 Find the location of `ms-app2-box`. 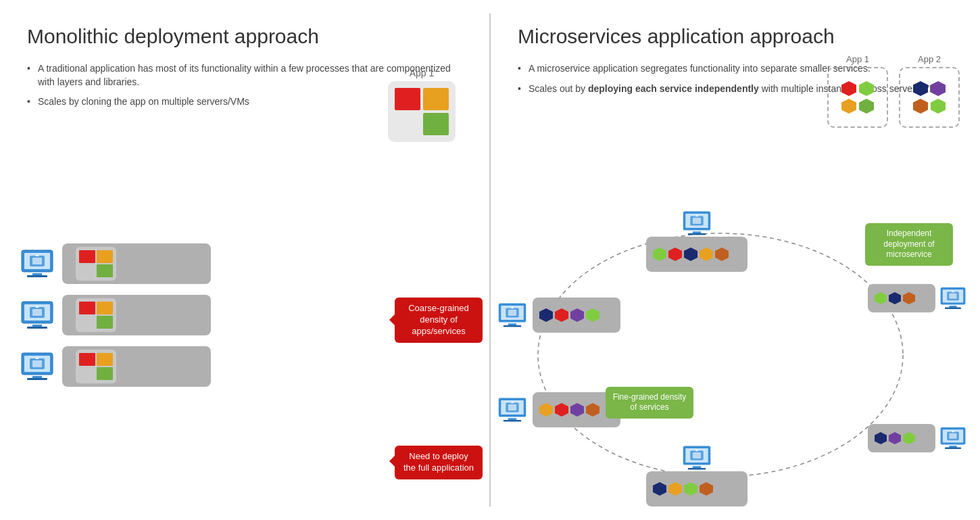

ms-app2-box is located at coordinates (929, 97).